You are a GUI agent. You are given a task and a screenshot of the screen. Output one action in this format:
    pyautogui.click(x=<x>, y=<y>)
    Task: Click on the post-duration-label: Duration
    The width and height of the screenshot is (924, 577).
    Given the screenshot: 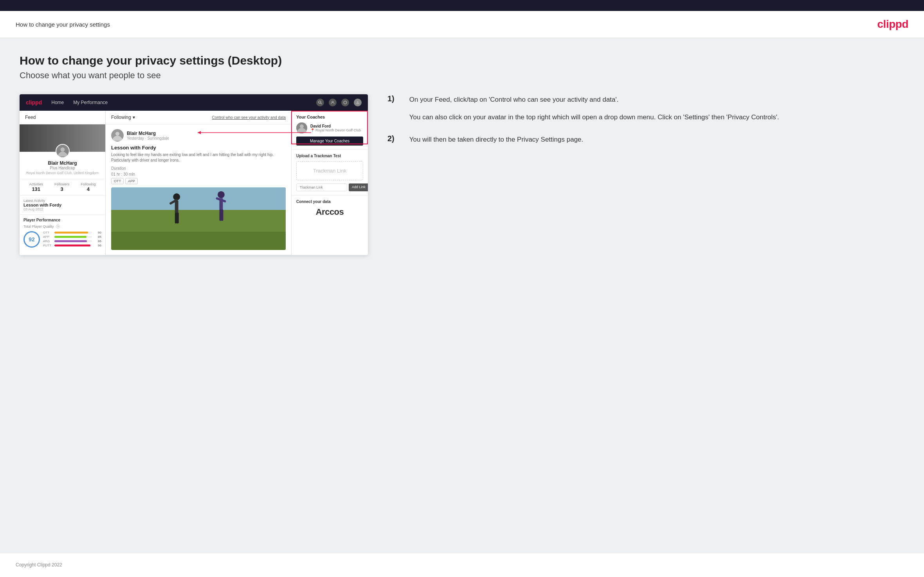 What is the action you would take?
    pyautogui.click(x=198, y=168)
    